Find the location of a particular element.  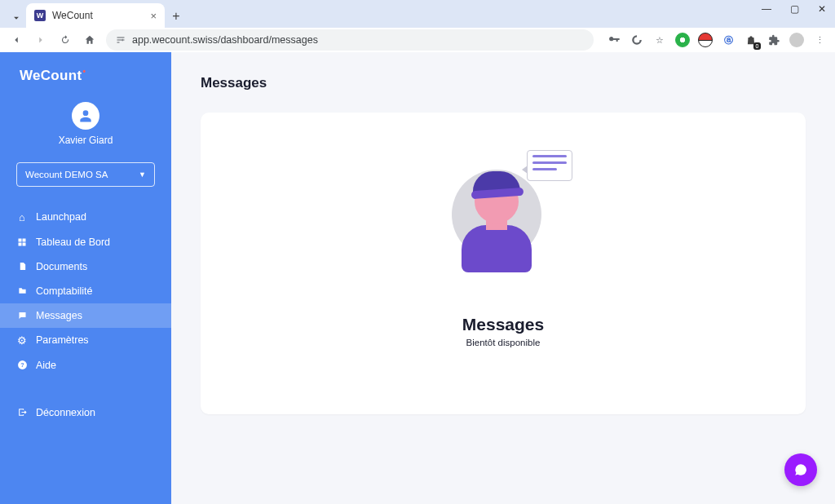

nav-item-logout: Déconnexion is located at coordinates (86, 413).